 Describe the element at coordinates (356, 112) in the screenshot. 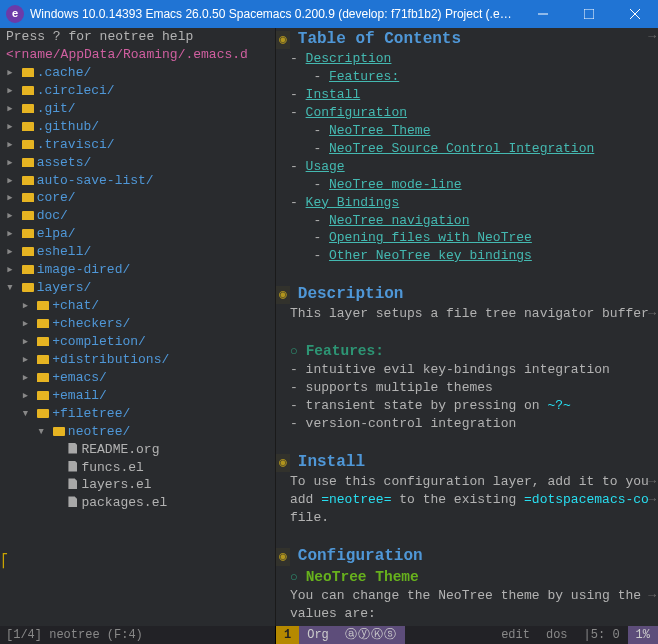

I see `toc-link: Configuration` at that location.